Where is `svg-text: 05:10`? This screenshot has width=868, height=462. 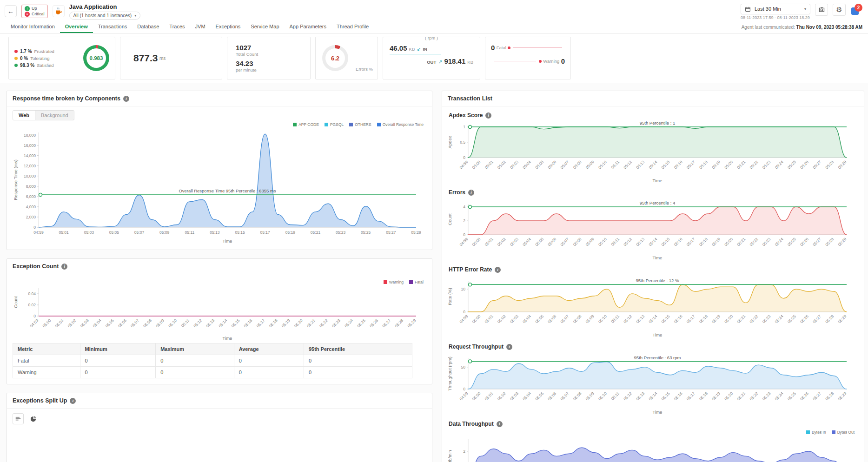
svg-text: 05:10 is located at coordinates (603, 165).